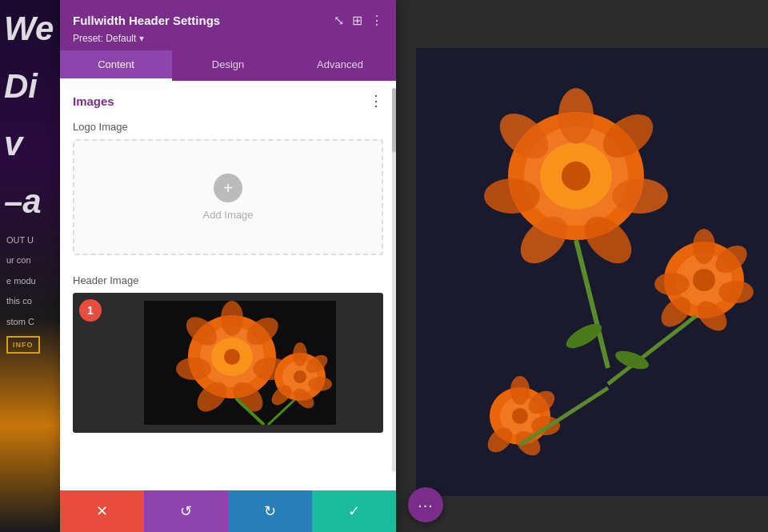 The image size is (768, 532). Describe the element at coordinates (186, 511) in the screenshot. I see `undo-button: ↺` at that location.